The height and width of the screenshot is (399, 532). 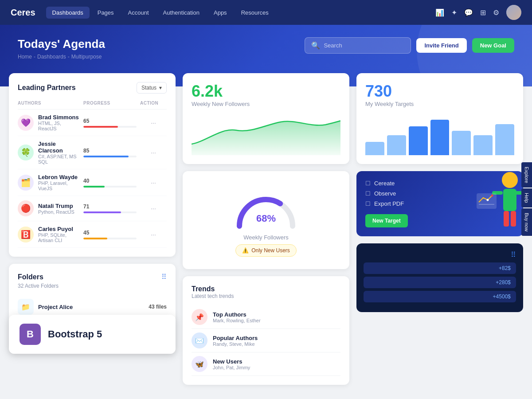 What do you see at coordinates (59, 238) in the screenshot?
I see `author-tech: PHP, SQLite, Artisan CLI` at bounding box center [59, 238].